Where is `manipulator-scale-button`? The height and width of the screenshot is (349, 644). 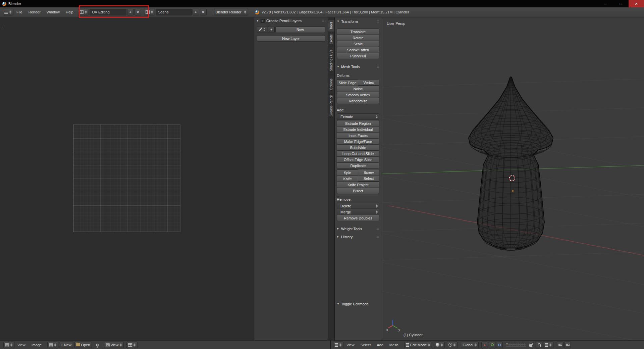 manipulator-scale-button is located at coordinates (499, 345).